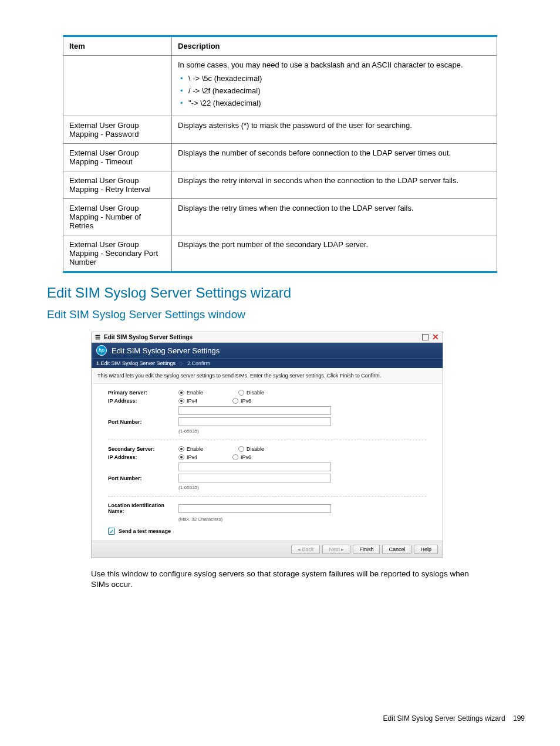 The width and height of the screenshot is (560, 746). I want to click on wizard-title: Edit SIM Syslog Server Settings, so click(148, 337).